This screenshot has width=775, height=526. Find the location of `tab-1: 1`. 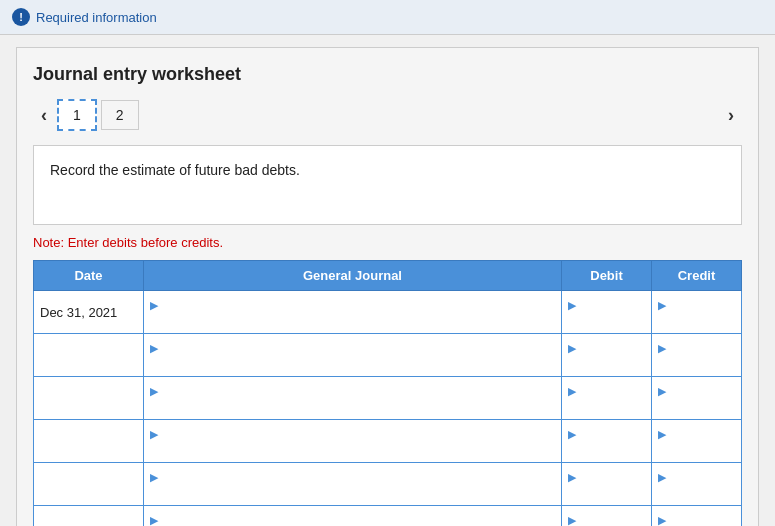

tab-1: 1 is located at coordinates (77, 115).